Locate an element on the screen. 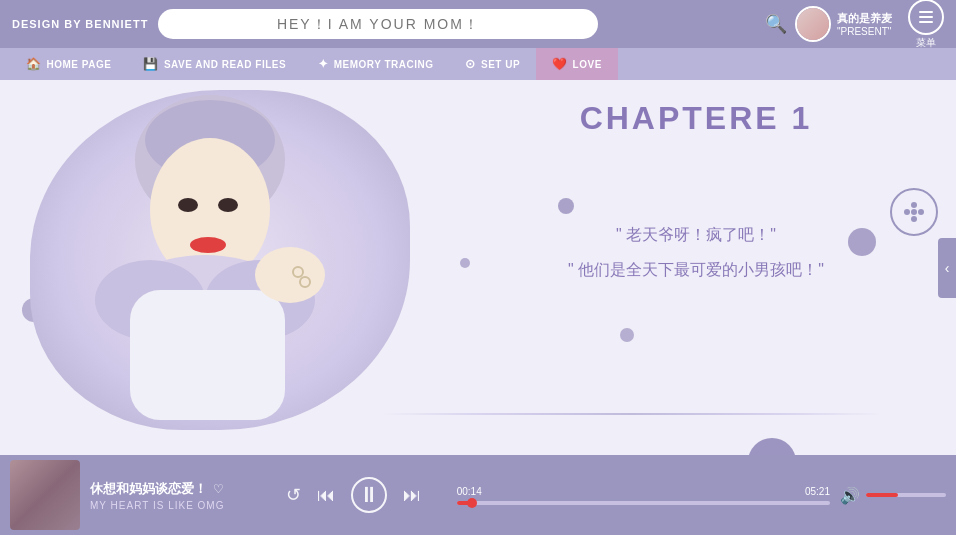 Image resolution: width=956 pixels, height=535 pixels. volume-area: 🔊 is located at coordinates (893, 496).